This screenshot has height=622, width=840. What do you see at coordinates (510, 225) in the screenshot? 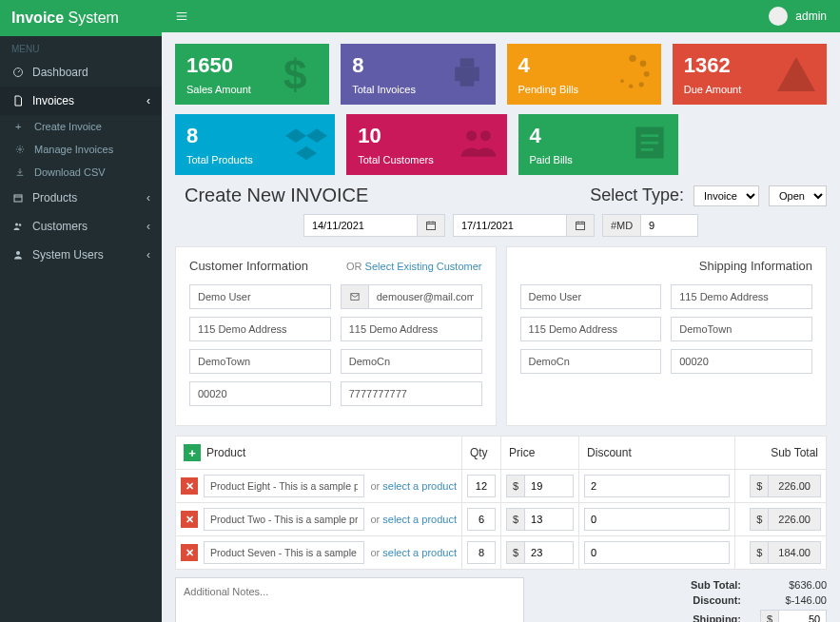
I see `date-to-input` at bounding box center [510, 225].